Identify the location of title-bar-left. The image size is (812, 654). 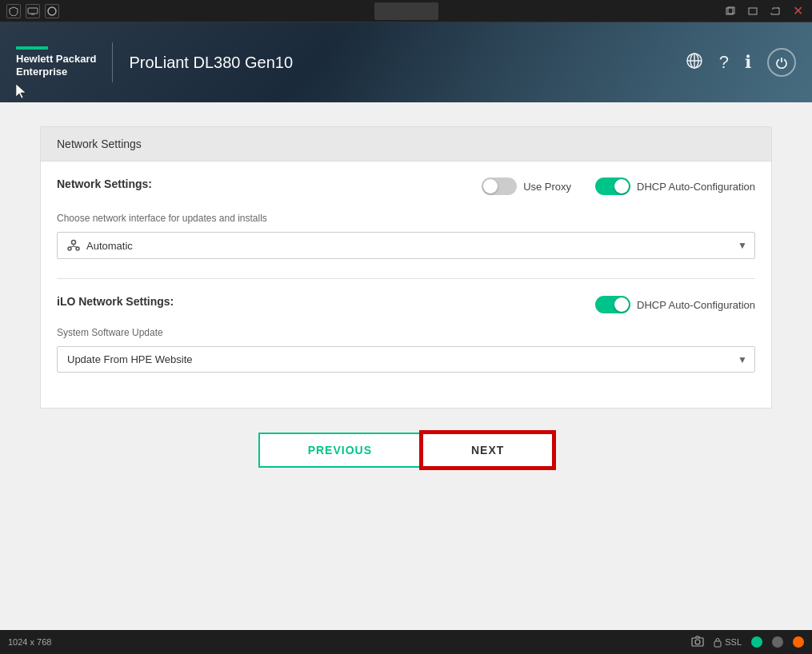
(33, 11).